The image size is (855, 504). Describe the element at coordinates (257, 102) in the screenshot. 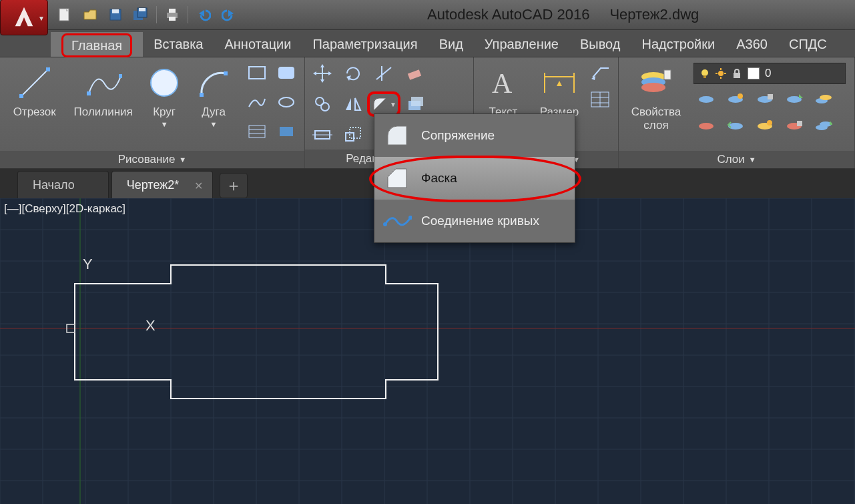

I see `spline-icon` at that location.